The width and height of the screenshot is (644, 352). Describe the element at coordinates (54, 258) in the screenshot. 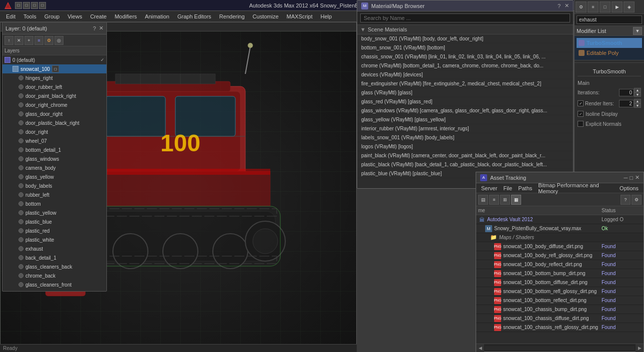

I see `list-item: back_detail_1` at that location.